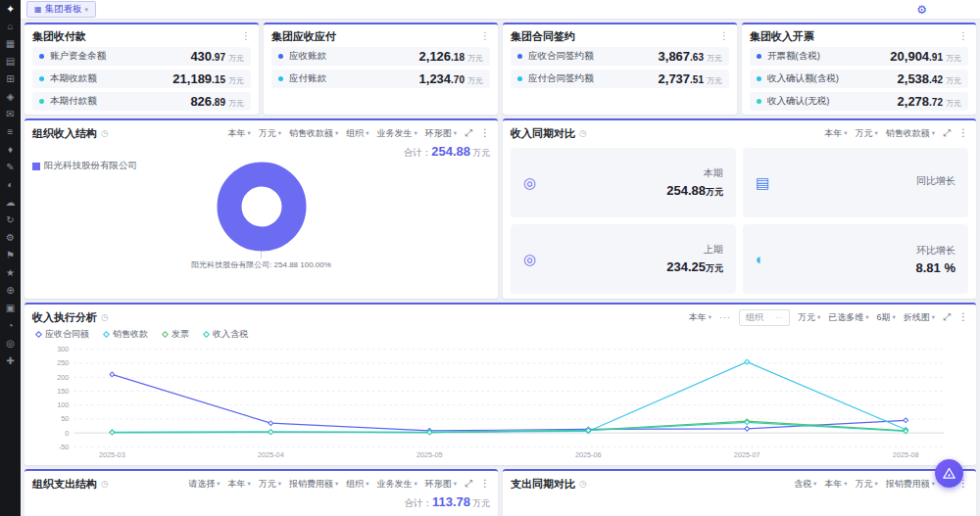 This screenshot has height=516, width=980. I want to click on svg-text: 250, so click(63, 362).